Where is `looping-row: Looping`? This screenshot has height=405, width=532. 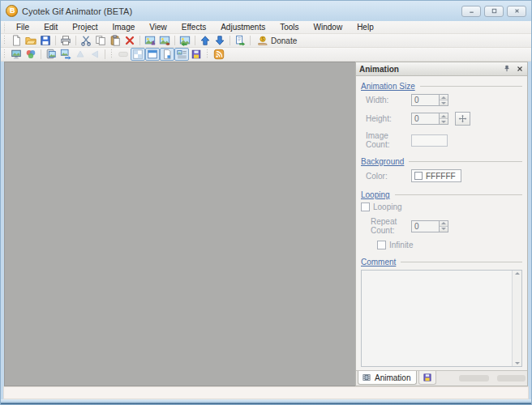
looping-row: Looping is located at coordinates (441, 207).